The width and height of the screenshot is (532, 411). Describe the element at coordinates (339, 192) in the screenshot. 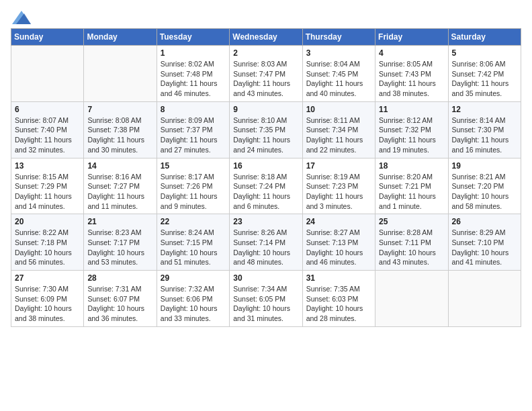

I see `day-detail: Sunrise: 8:19 AM Sunset: 7:23 PM Dayligh…` at that location.